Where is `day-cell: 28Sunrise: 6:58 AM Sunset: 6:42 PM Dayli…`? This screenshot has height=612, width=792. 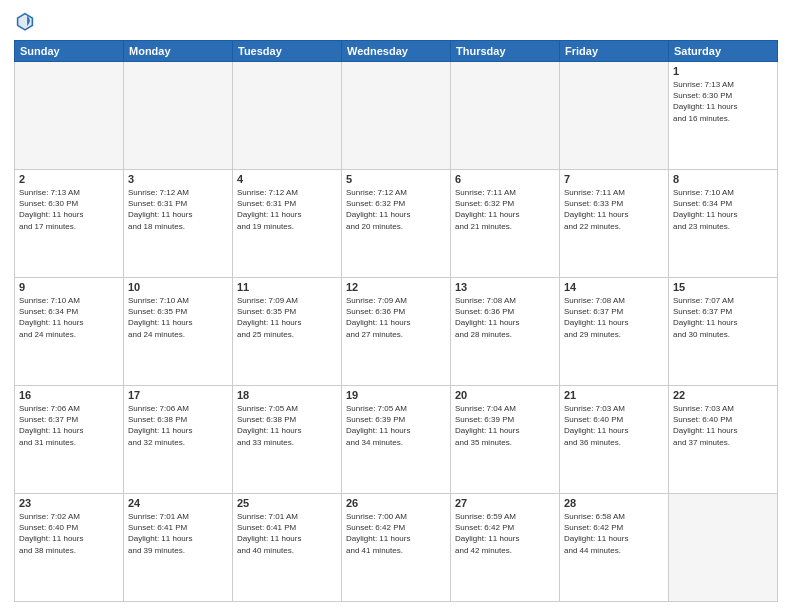 day-cell: 28Sunrise: 6:58 AM Sunset: 6:42 PM Dayli… is located at coordinates (614, 548).